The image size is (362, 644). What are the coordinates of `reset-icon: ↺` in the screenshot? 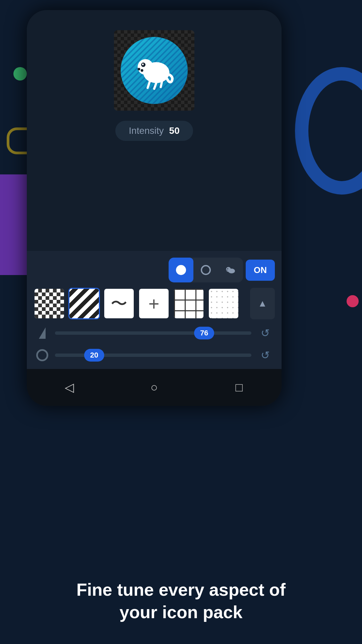 It's located at (265, 333).